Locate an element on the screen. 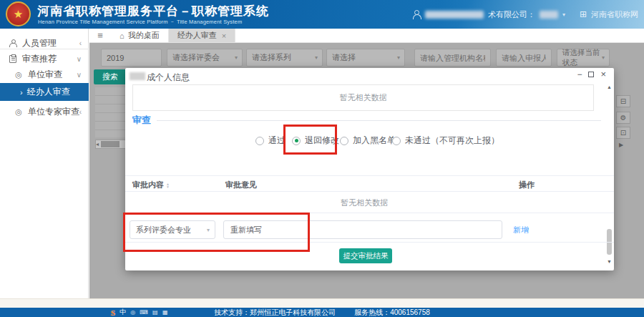 This screenshot has width=644, height=317. bottom-strip is located at coordinates (322, 303).